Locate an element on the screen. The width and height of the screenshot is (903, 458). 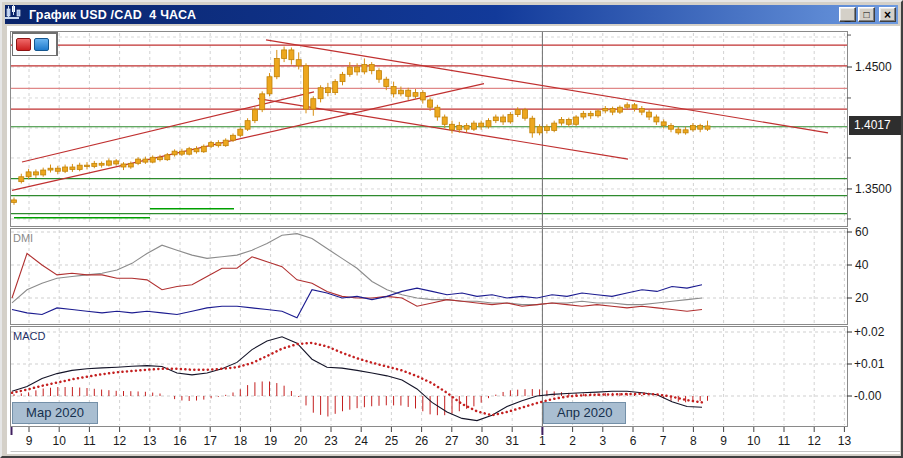
x-axis-label: 27 is located at coordinates (452, 441).